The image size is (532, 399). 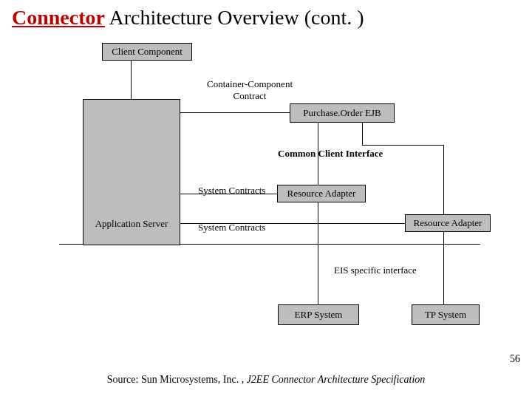 What do you see at coordinates (446, 315) in the screenshot?
I see `box-tp: TP System` at bounding box center [446, 315].